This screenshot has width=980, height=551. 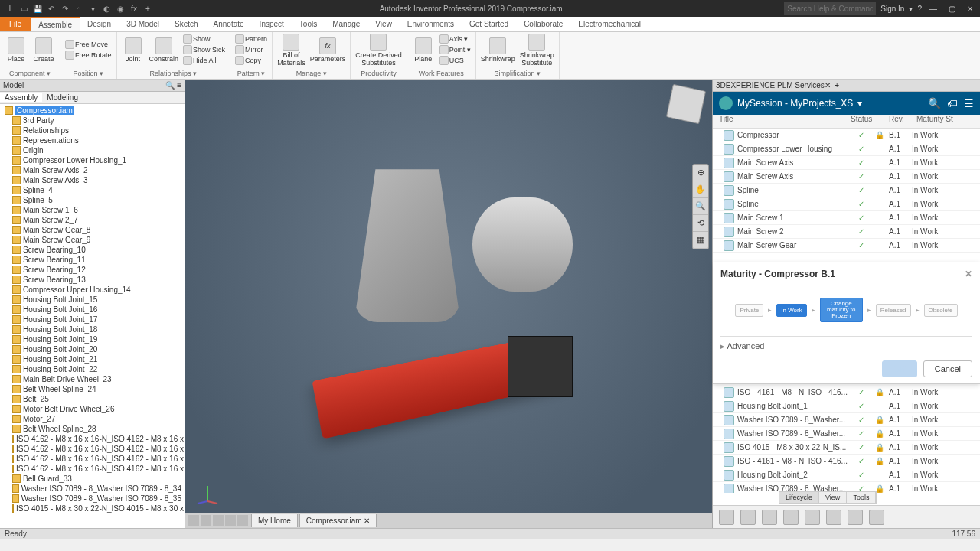 I want to click on tree-node: Bell Guard_33, so click(x=92, y=479).